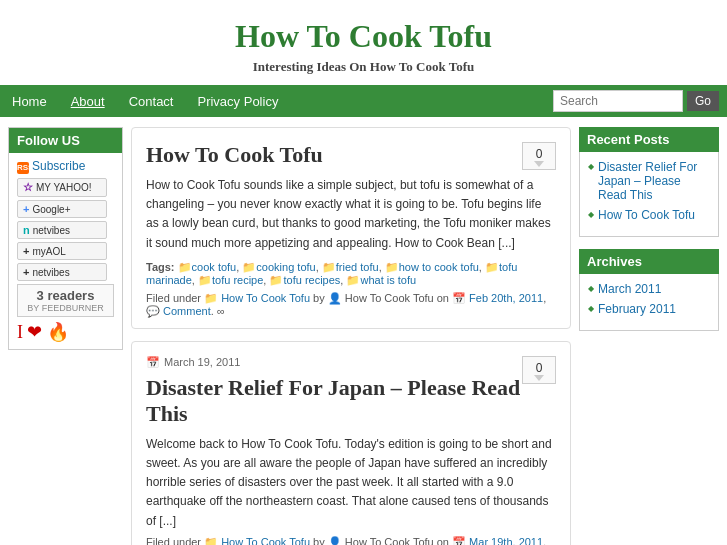 Image resolution: width=727 pixels, height=545 pixels. What do you see at coordinates (364, 67) in the screenshot?
I see `site-tagline: Interesting Ideas On How To Cook Tofu` at bounding box center [364, 67].